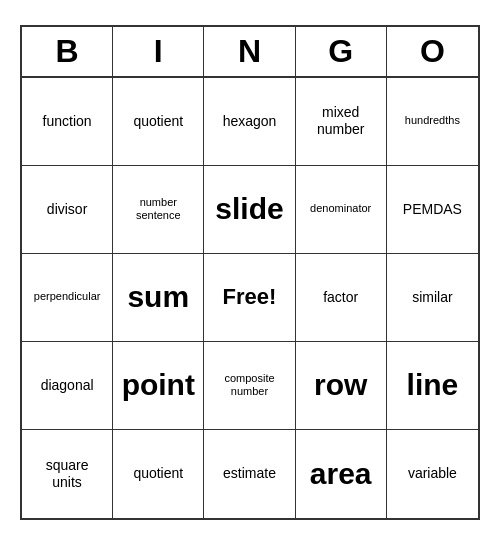  What do you see at coordinates (432, 122) in the screenshot?
I see `bingo-cell: hundredths` at bounding box center [432, 122].